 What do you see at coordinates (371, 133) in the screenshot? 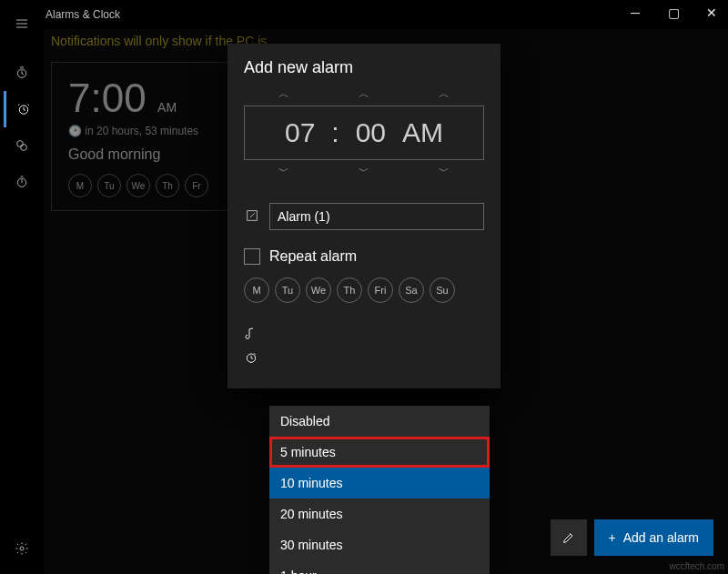
I see `minute-value: 00` at bounding box center [371, 133].